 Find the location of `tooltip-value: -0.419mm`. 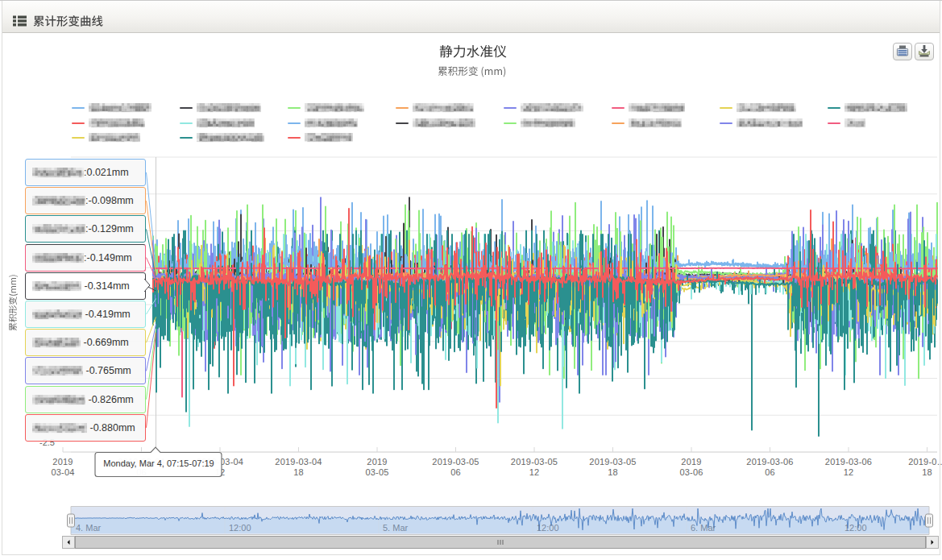

tooltip-value: -0.419mm is located at coordinates (106, 314).